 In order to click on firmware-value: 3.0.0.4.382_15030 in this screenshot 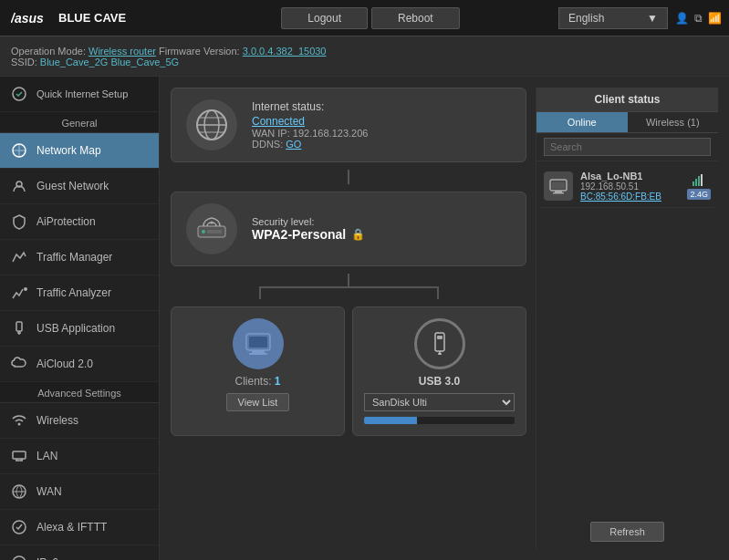, I will do `click(285, 51)`.